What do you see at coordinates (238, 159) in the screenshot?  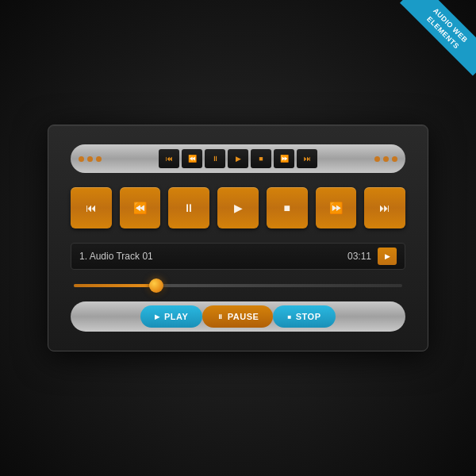 I see `compact-control-bar: ⏮ ⏪ ⏸ ▶ ■ ⏩ ⏭` at bounding box center [238, 159].